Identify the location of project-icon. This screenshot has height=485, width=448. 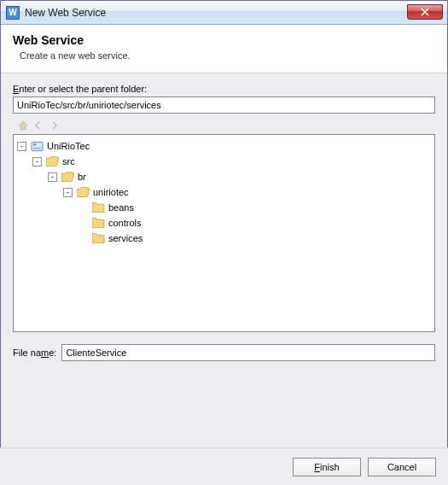
(37, 146).